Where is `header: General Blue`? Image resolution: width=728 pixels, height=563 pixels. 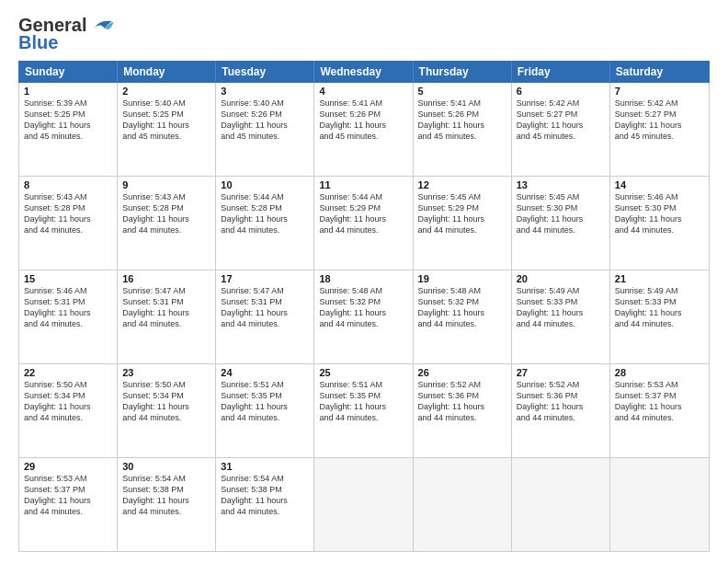 header: General Blue is located at coordinates (364, 34).